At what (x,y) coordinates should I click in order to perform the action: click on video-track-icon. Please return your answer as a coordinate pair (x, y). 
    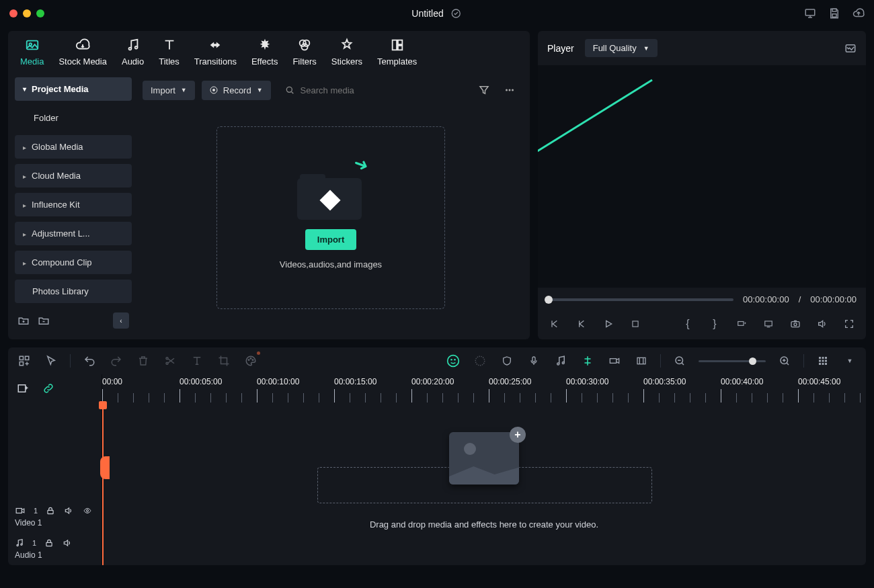
    Looking at the image, I should click on (20, 511).